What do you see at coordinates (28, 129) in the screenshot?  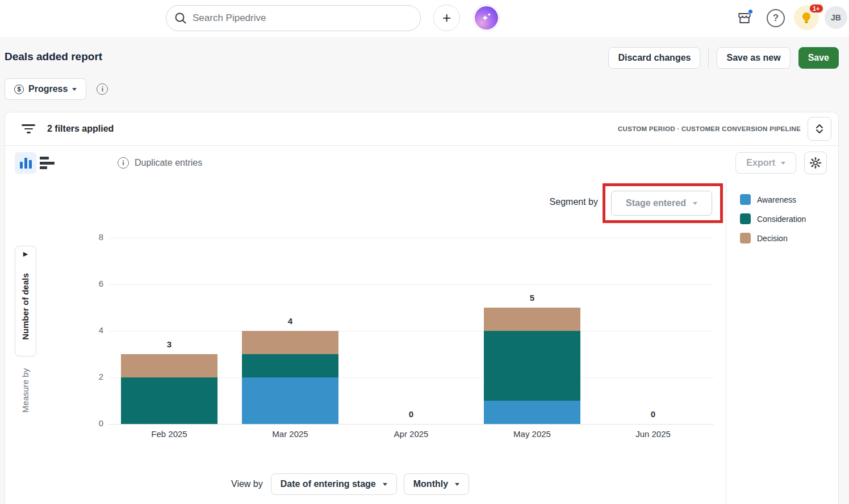 I see `filter-icon` at bounding box center [28, 129].